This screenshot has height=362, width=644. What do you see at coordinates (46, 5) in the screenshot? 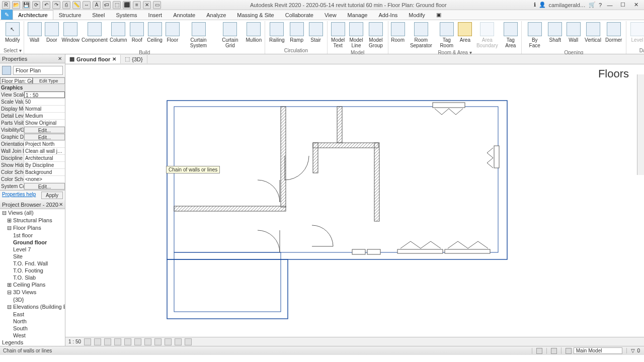
I see `undo-icon: ↶` at bounding box center [46, 5].